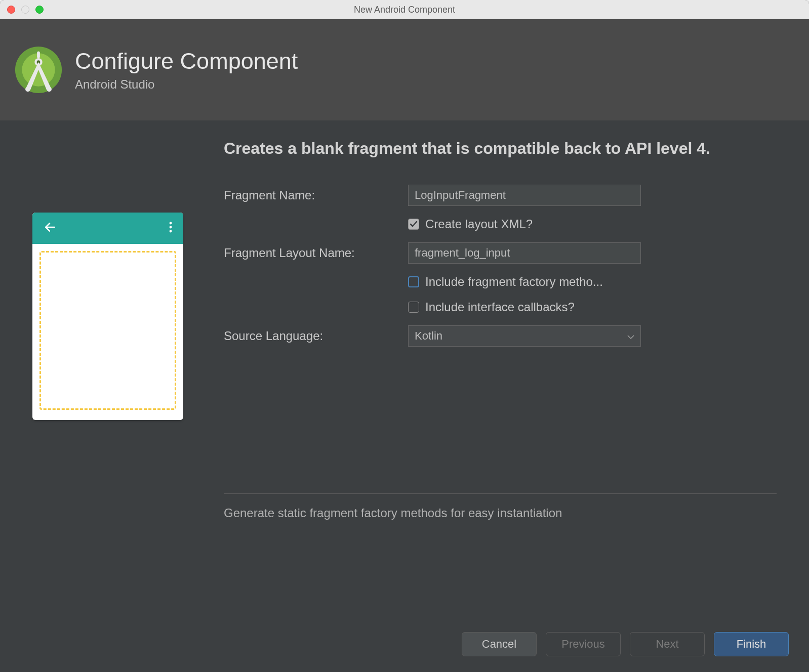  What do you see at coordinates (524, 336) in the screenshot?
I see `source-language-select: Kotlin` at bounding box center [524, 336].